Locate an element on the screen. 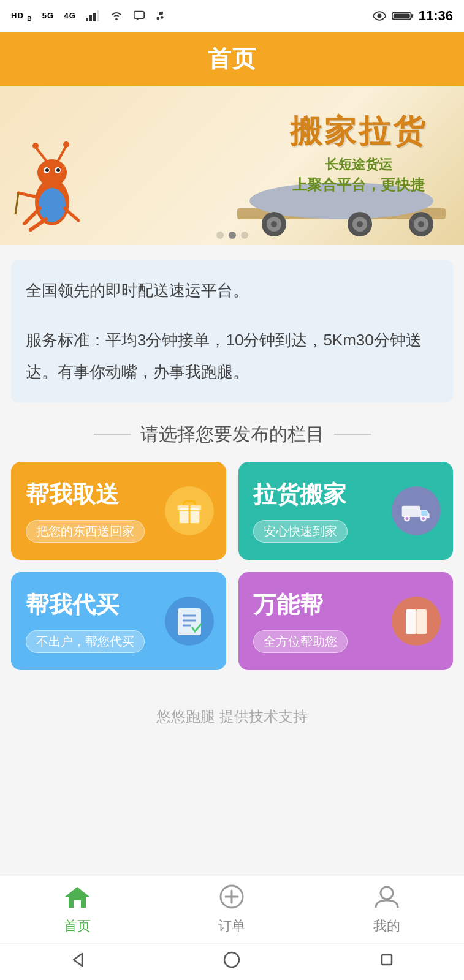 This screenshot has height=980, width=464. nav-mine-label: 我的 is located at coordinates (387, 926).